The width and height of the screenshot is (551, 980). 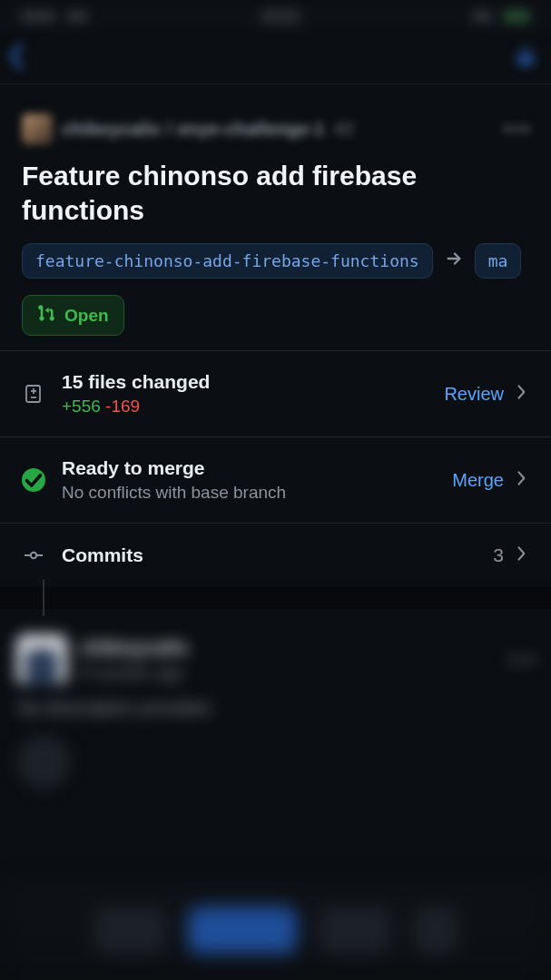 What do you see at coordinates (44, 762) in the screenshot?
I see `add-reaction-button` at bounding box center [44, 762].